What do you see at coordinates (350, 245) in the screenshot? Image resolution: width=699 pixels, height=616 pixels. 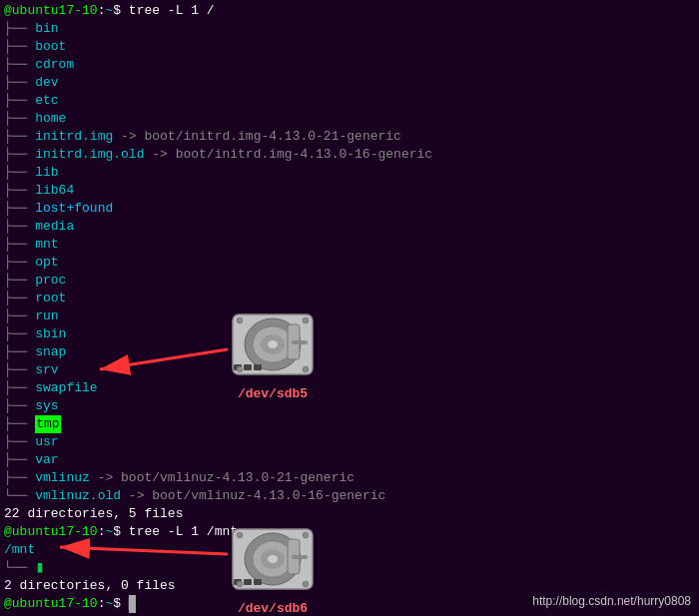 I see `tree-entry: ├── mnt` at bounding box center [350, 245].